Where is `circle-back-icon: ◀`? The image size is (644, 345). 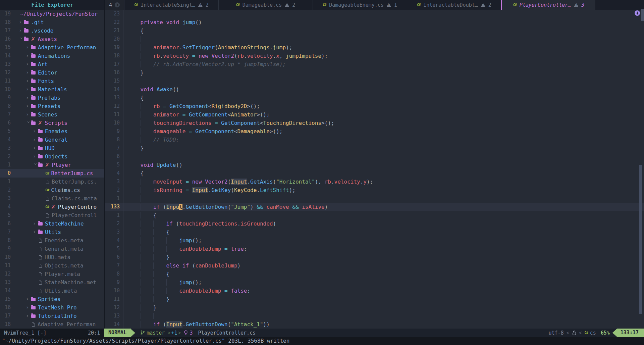 circle-back-icon: ◀ is located at coordinates (117, 5).